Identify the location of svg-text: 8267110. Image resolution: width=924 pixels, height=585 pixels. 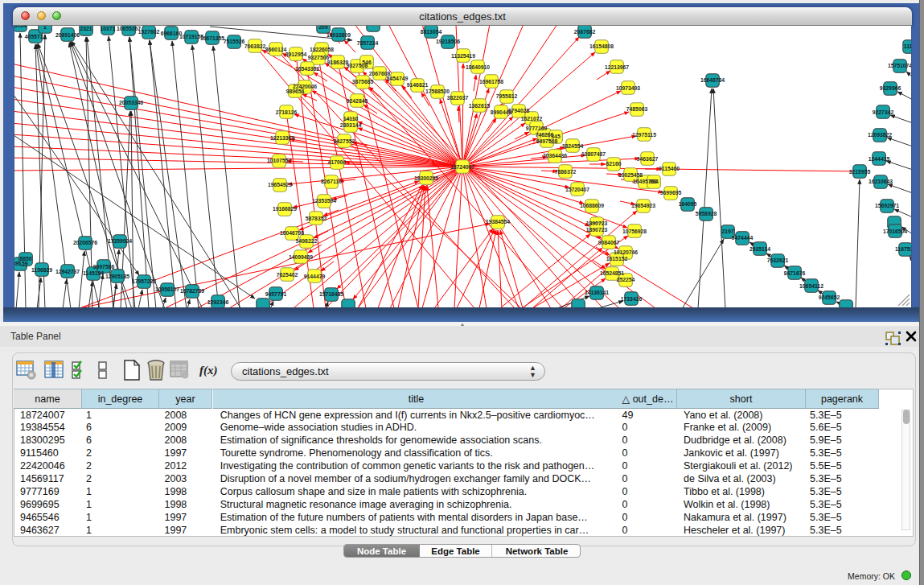
(331, 182).